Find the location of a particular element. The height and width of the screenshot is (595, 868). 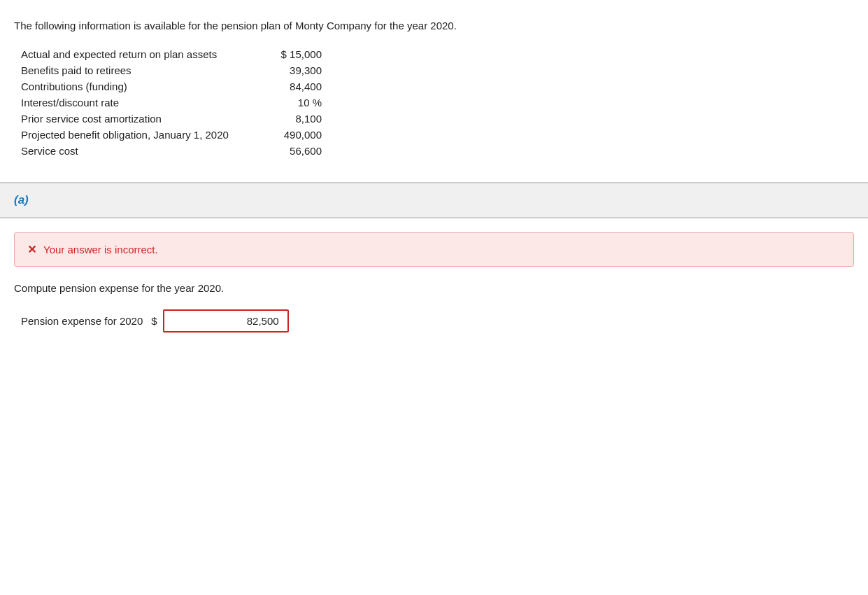

data-label-3: Interest/discount rate is located at coordinates (140, 102).